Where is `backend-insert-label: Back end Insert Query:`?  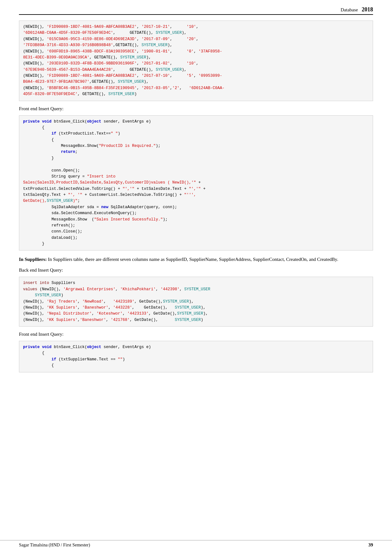
backend-insert-label: Back end Insert Query: is located at coordinates (196, 270).